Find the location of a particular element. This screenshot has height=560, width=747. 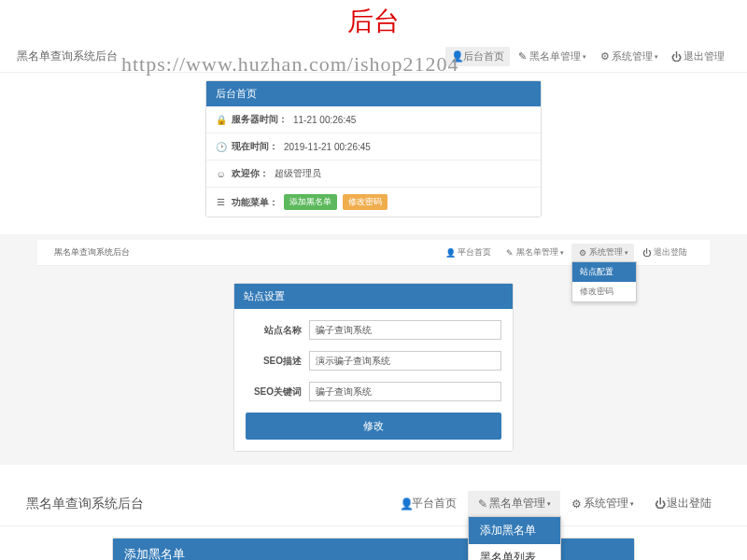

field-site-name: 站点名称 is located at coordinates (374, 330).